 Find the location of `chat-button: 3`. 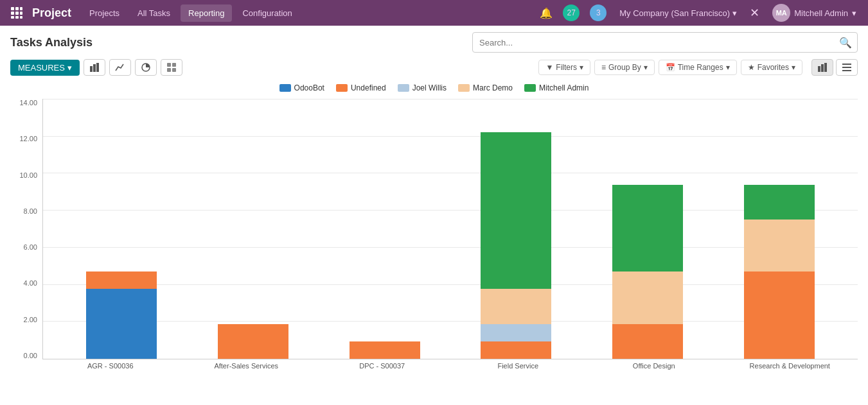

chat-button: 3 is located at coordinates (598, 13).